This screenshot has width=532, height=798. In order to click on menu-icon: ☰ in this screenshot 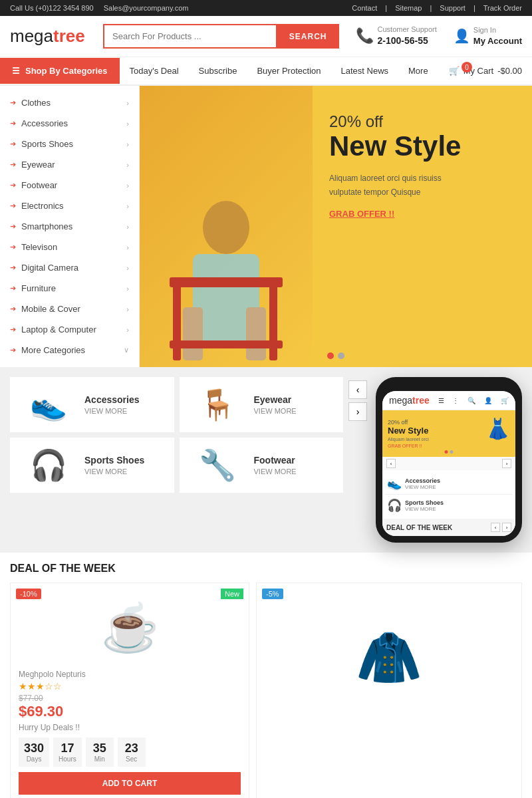, I will do `click(16, 70)`.